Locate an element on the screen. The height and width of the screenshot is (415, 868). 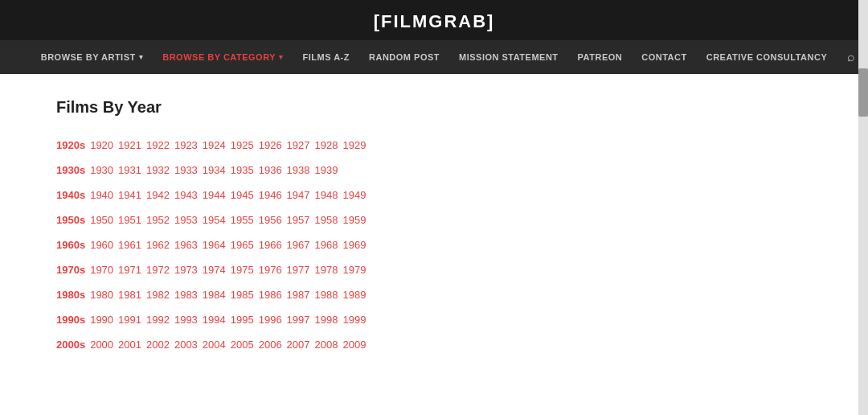
year-link: 1960 is located at coordinates (101, 244).